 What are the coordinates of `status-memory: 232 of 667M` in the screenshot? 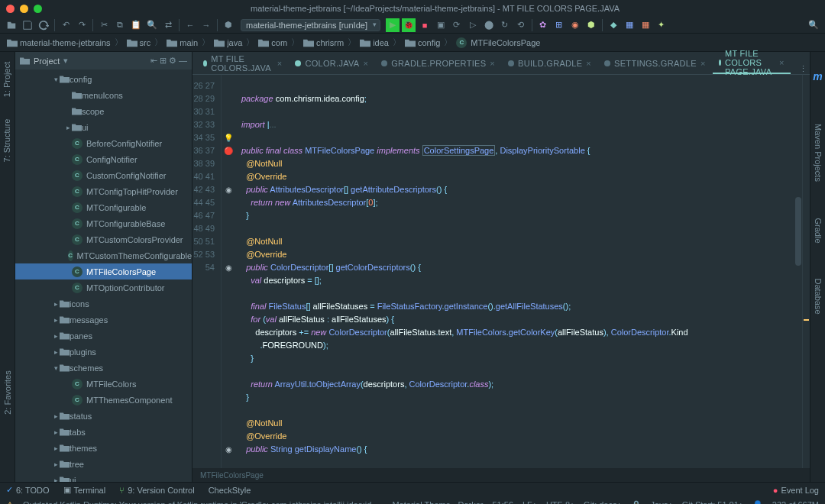 It's located at (796, 502).